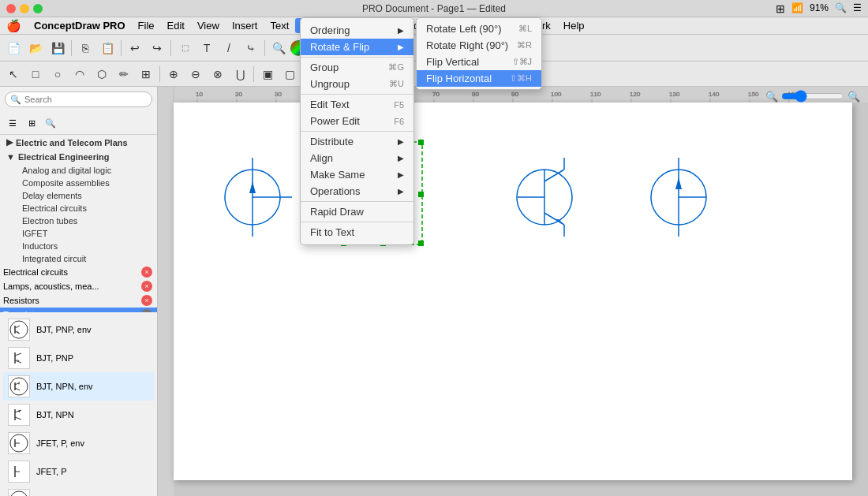  What do you see at coordinates (79, 272) in the screenshot?
I see `library-electrical-circuits: Electrical circuits ×` at bounding box center [79, 272].